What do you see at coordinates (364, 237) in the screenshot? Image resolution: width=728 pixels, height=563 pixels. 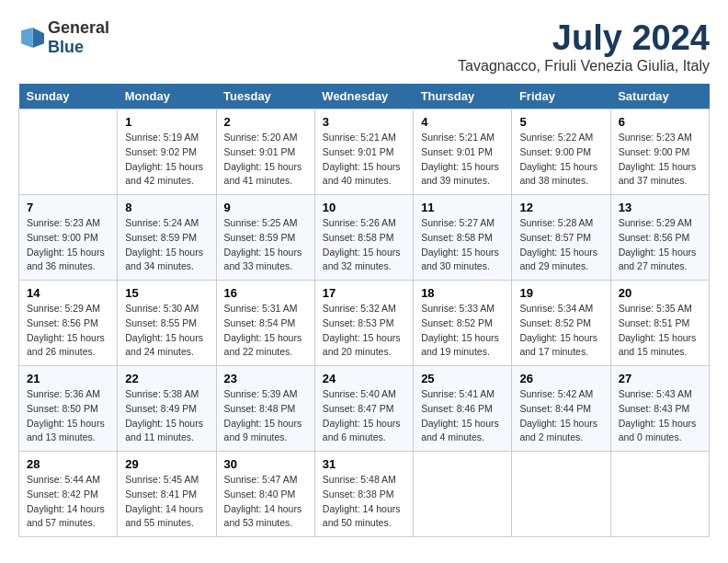 I see `calendar-week-row: 7Sunrise: 5:23 AMSunset: 9:00 PMDaylight…` at bounding box center [364, 237].